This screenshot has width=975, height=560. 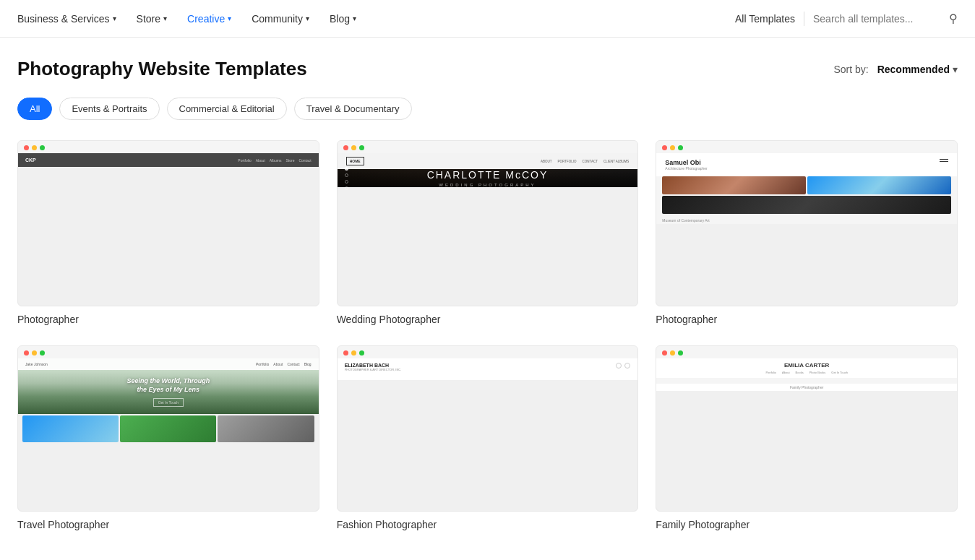 What do you see at coordinates (488, 223) in the screenshot?
I see `template-thumbnail: HOME ABOUT PORTFOLIO CONTACT CLIENT ALBU…` at bounding box center [488, 223].